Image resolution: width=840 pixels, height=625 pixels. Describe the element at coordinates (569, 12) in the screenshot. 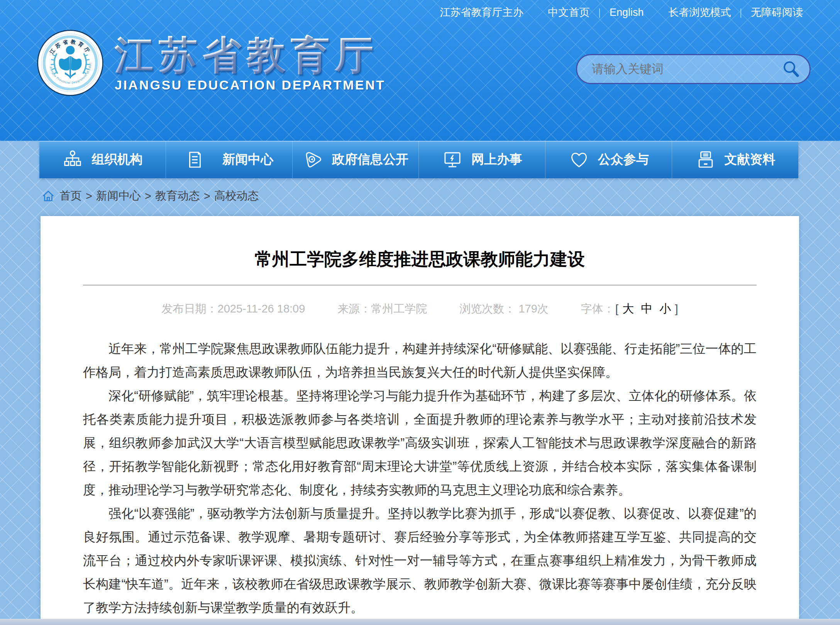

I see `chinese-home-link: 中文首页` at that location.